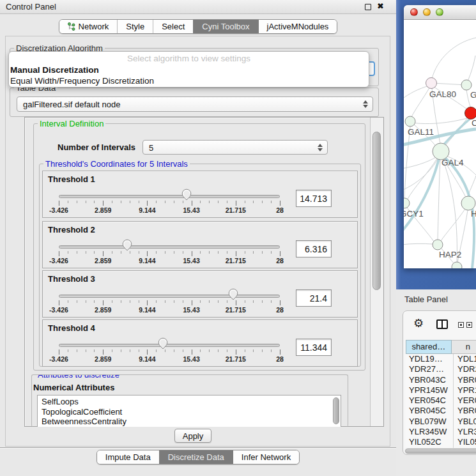 The height and width of the screenshot is (476, 476). Describe the element at coordinates (198, 457) in the screenshot. I see `bottom-tab-group: Impute DataDiscretize DataInfer Network` at that location.